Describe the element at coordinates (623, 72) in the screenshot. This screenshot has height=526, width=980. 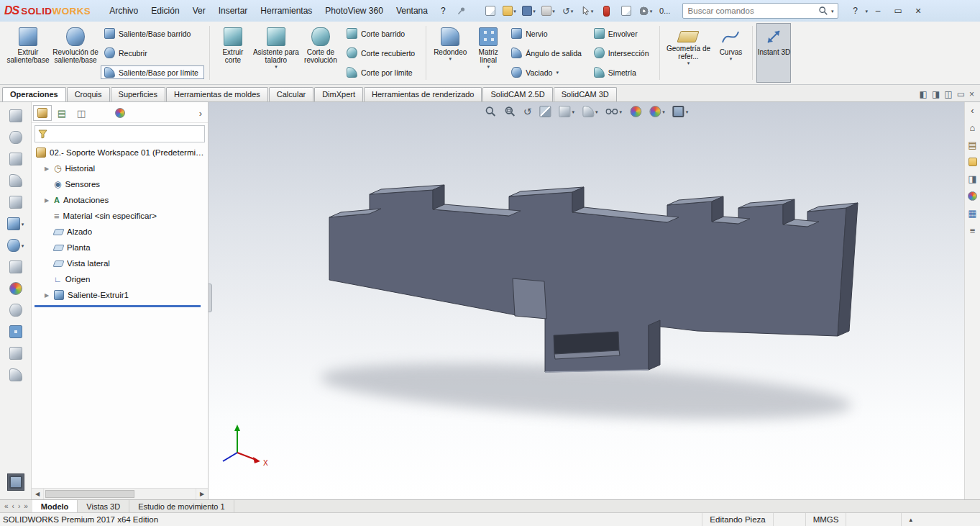
I see `mirror-button: Simetría` at that location.